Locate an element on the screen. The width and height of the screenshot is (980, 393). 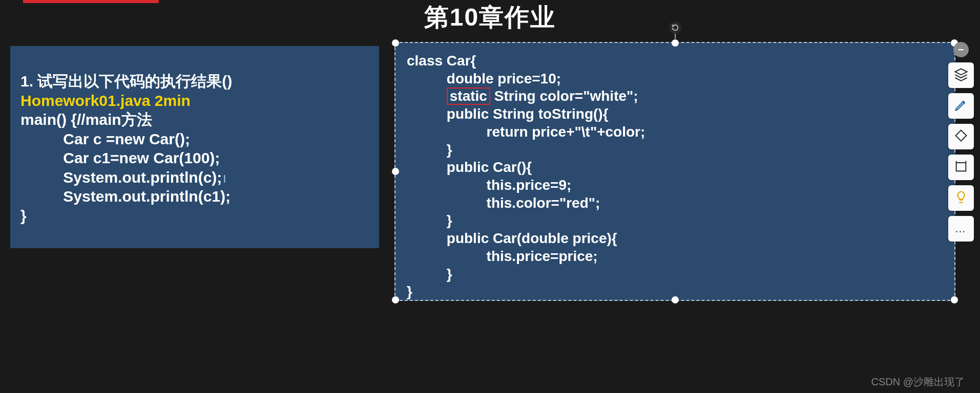
code-line: this.price=9; is located at coordinates (675, 185).